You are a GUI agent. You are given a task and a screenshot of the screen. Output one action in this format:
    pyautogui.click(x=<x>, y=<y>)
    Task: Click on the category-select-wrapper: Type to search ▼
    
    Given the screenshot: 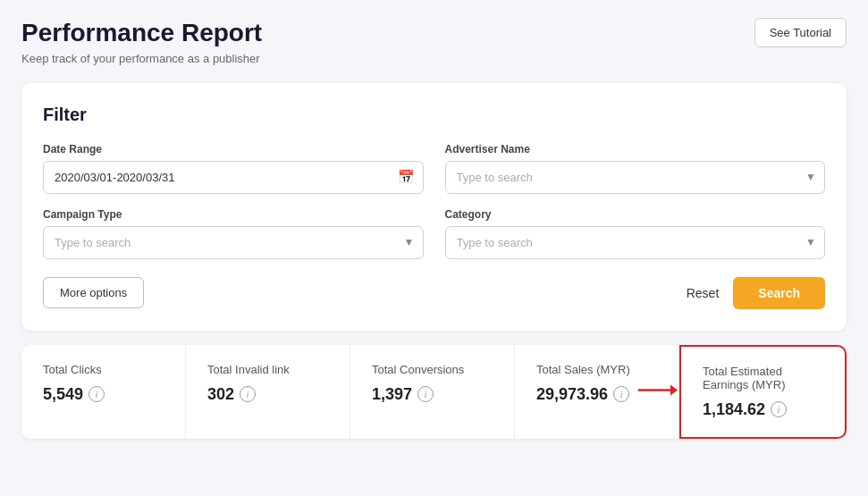 What is the action you would take?
    pyautogui.click(x=636, y=243)
    